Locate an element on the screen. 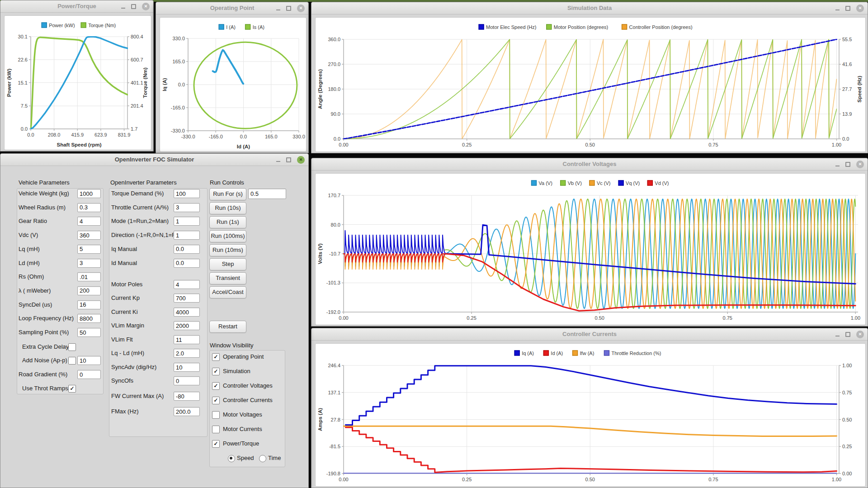  visibility-controller-currents-row: ✓Controller Currents is located at coordinates (246, 400).